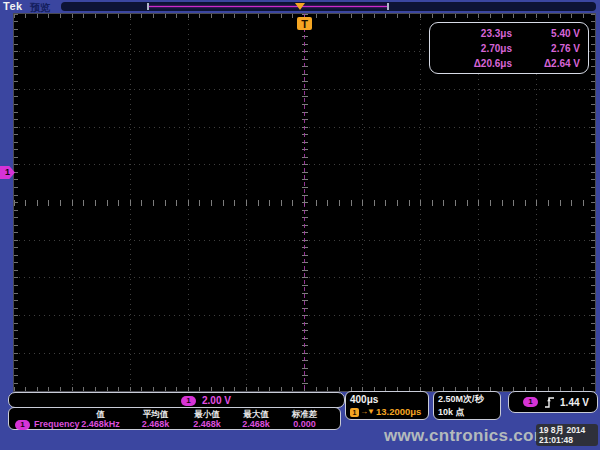 The image size is (600, 450). What do you see at coordinates (466, 436) in the screenshot?
I see `watermark: www.cntronics.com` at bounding box center [466, 436].